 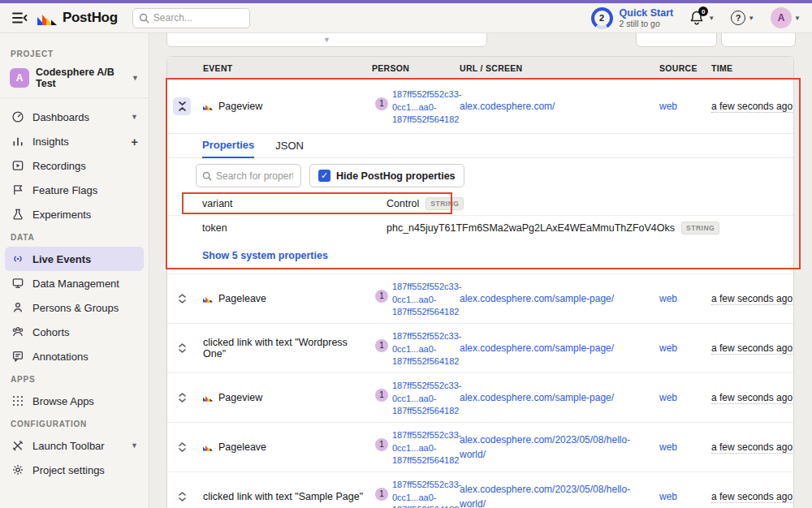 I want to click on quick-start-button: 2 Quick Start 2 still to go, so click(x=633, y=18).